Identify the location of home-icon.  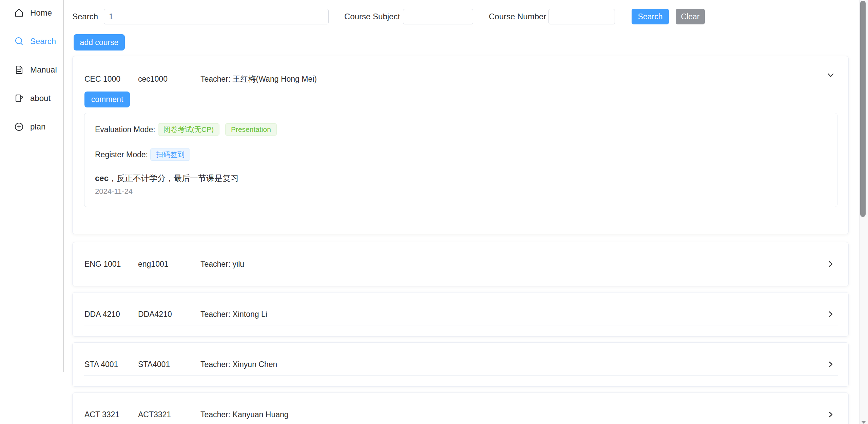
(19, 13).